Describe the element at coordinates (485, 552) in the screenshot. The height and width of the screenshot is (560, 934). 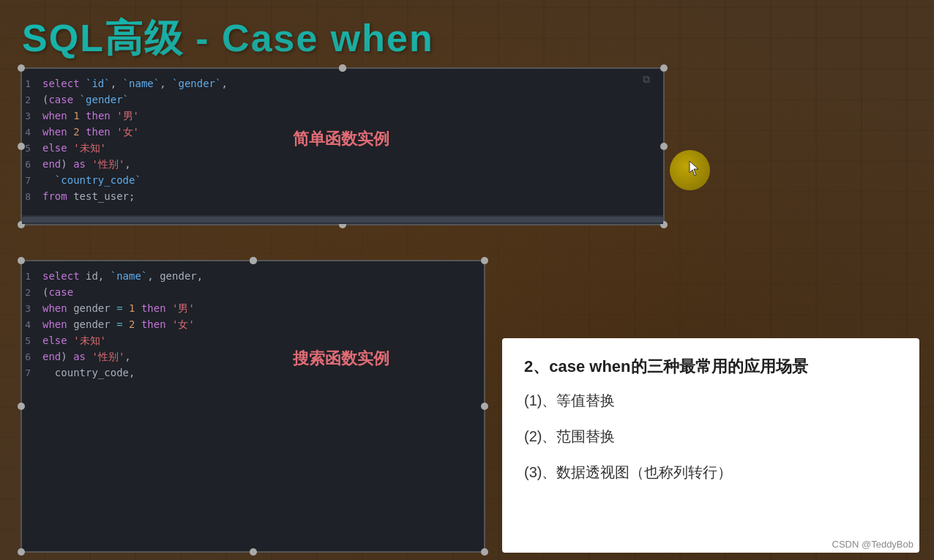
I see `handle-br-b` at that location.